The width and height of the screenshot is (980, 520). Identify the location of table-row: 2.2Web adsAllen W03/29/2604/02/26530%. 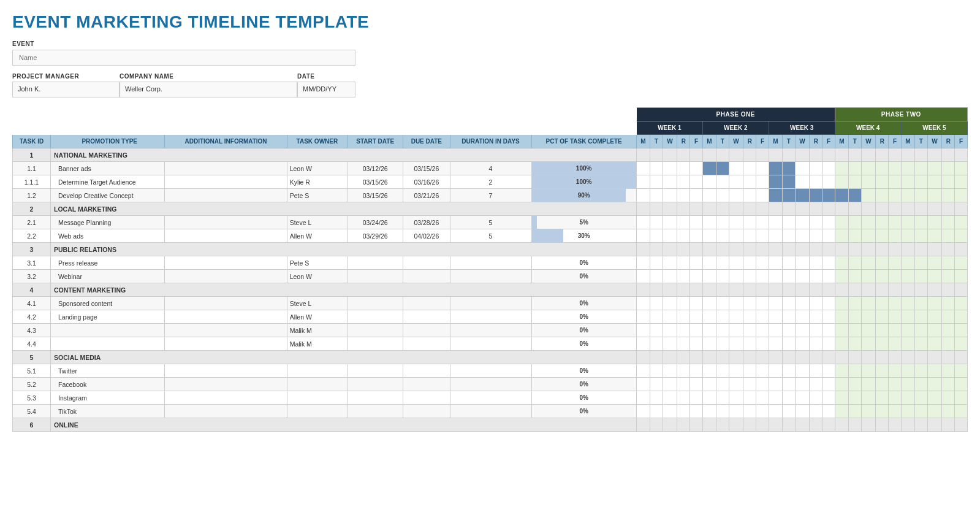
(490, 236).